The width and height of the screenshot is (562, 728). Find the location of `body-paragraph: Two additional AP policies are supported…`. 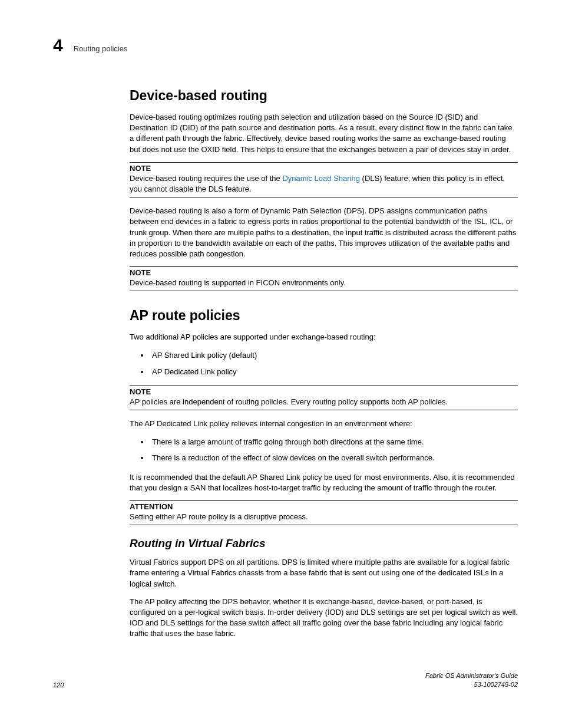

body-paragraph: Two additional AP policies are supported… is located at coordinates (324, 337).